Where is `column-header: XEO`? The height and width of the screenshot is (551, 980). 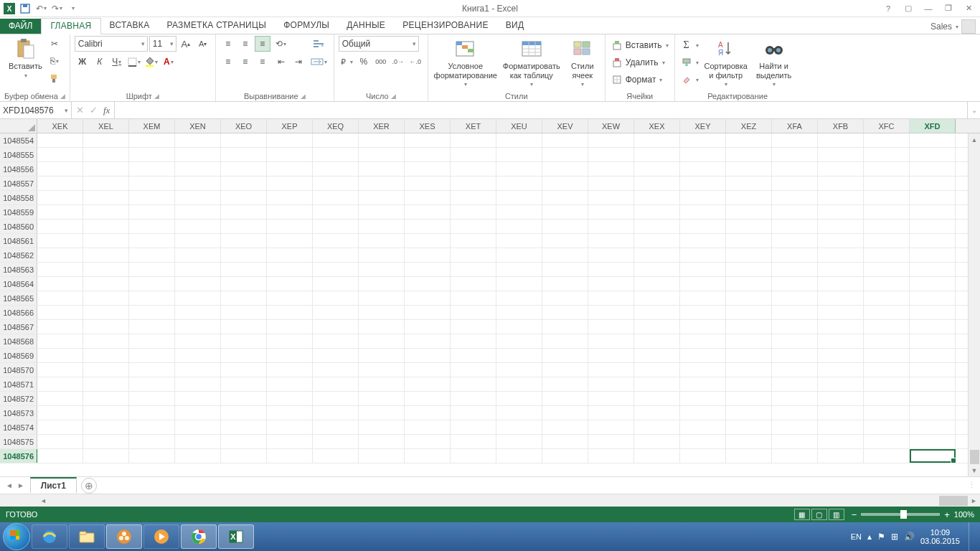
column-header: XEO is located at coordinates (244, 126).